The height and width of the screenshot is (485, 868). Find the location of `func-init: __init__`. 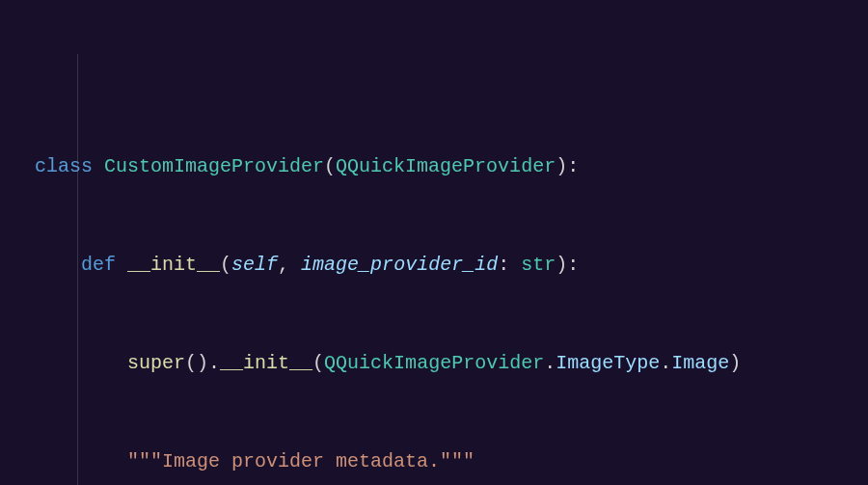

func-init: __init__ is located at coordinates (174, 264).